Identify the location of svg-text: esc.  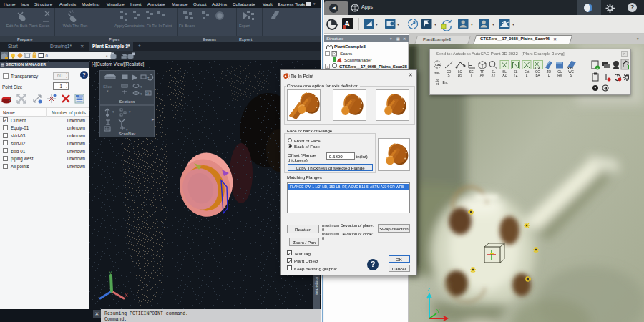
(437, 73).